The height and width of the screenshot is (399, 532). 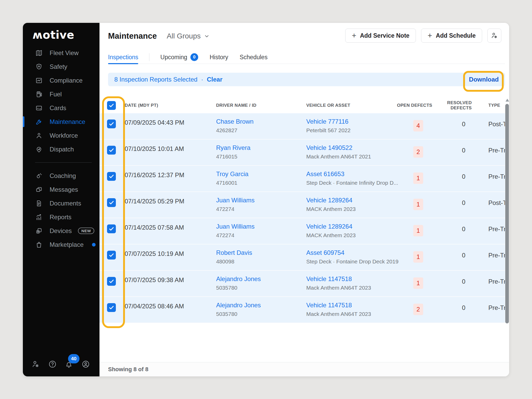 I want to click on sidebar-item-marketplace: Marketplace, so click(x=61, y=245).